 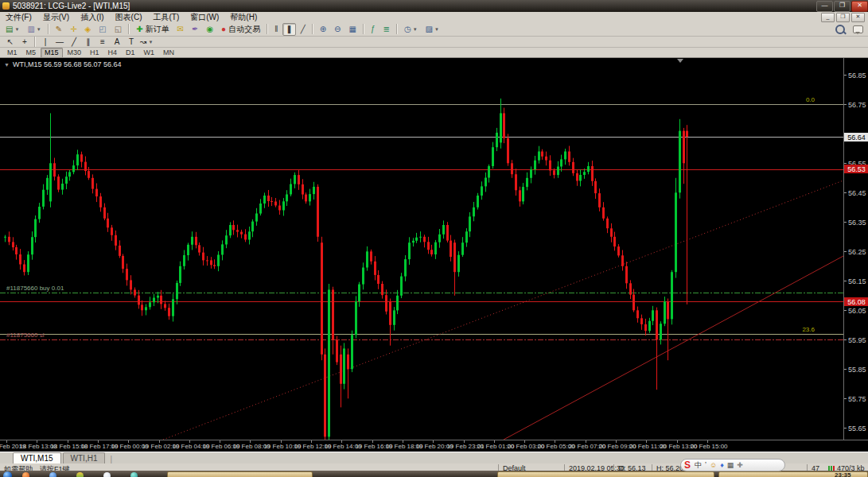 What do you see at coordinates (276, 29) in the screenshot?
I see `chart-bars-button: ‖` at bounding box center [276, 29].